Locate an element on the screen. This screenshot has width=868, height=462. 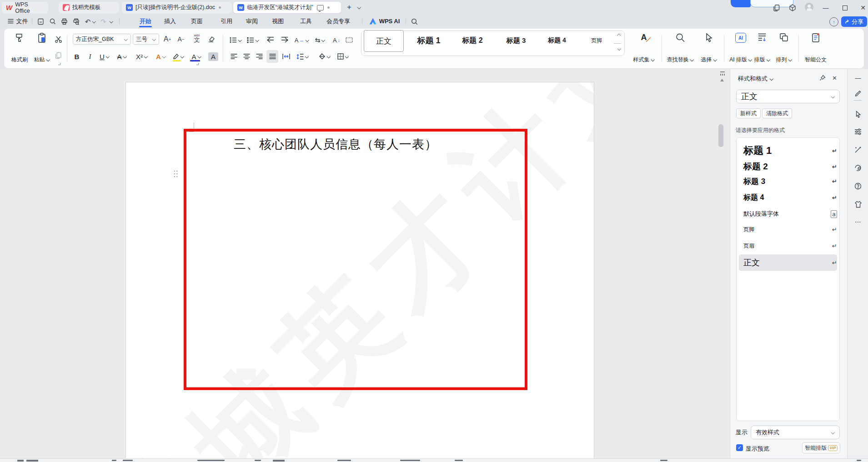
clear-format-eraser-icon is located at coordinates (211, 39).